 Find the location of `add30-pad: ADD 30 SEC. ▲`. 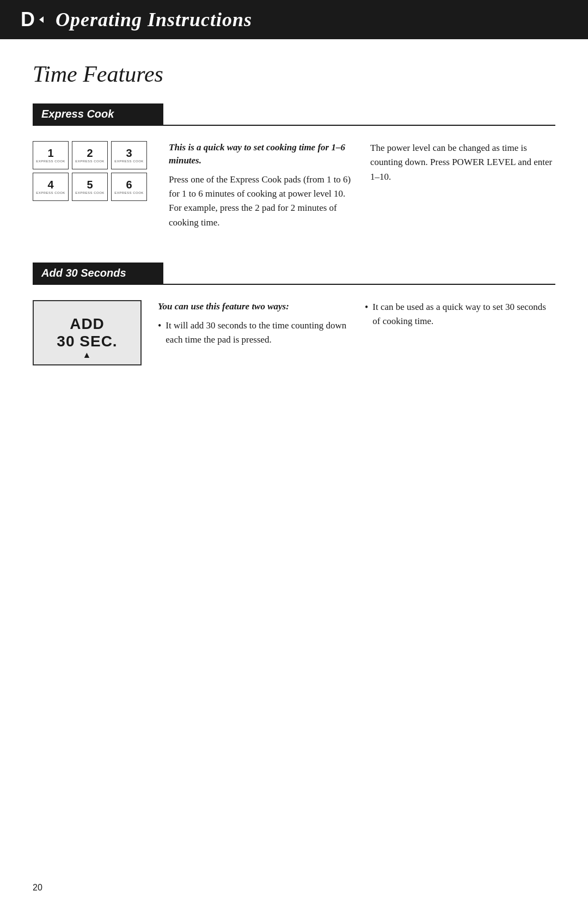

add30-pad: ADD 30 SEC. ▲ is located at coordinates (87, 333).